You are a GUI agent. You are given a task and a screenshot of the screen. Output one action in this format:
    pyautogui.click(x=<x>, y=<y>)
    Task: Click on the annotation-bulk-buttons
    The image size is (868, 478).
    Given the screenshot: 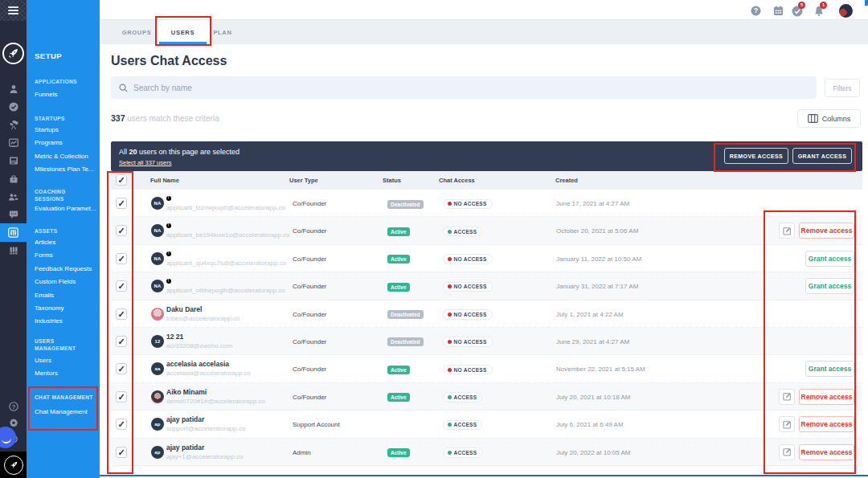 What is the action you would take?
    pyautogui.click(x=784, y=157)
    